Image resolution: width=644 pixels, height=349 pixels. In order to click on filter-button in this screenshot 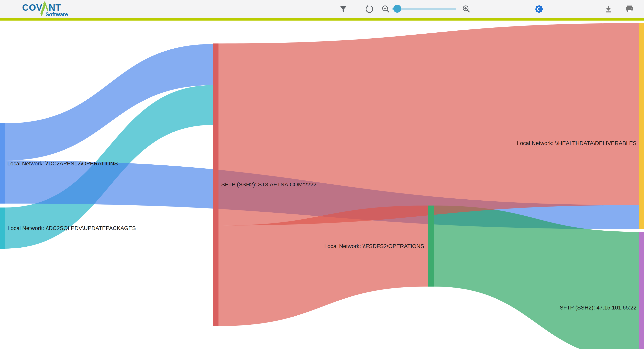, I will do `click(344, 9)`.